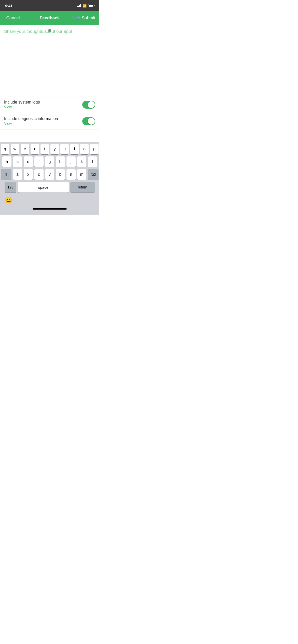  I want to click on keyboard-bottom-bar: 😀, so click(50, 204).